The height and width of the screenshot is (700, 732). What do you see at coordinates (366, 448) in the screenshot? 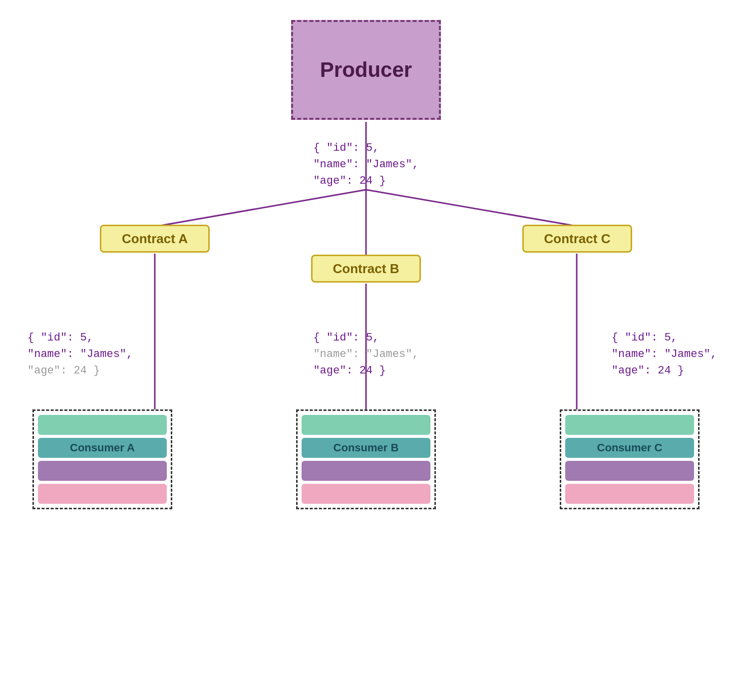
I see `consumer-b-label: Consumer B` at bounding box center [366, 448].